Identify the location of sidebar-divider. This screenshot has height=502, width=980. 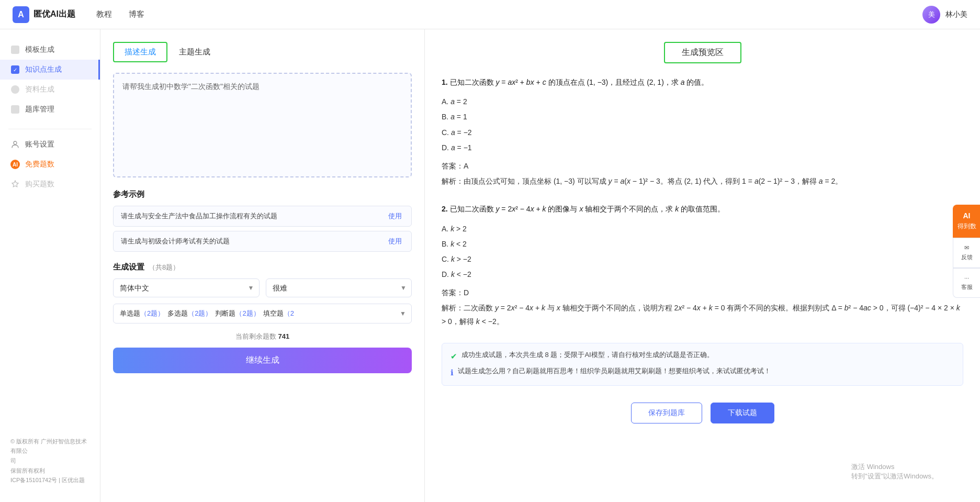
(50, 129).